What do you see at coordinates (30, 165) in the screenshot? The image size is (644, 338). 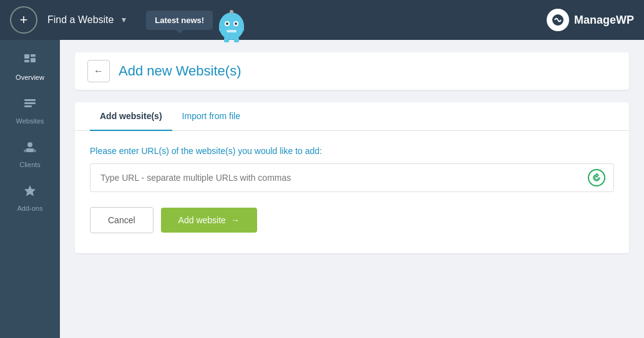 I see `sidebar-item-clients-label: Clients` at bounding box center [30, 165].